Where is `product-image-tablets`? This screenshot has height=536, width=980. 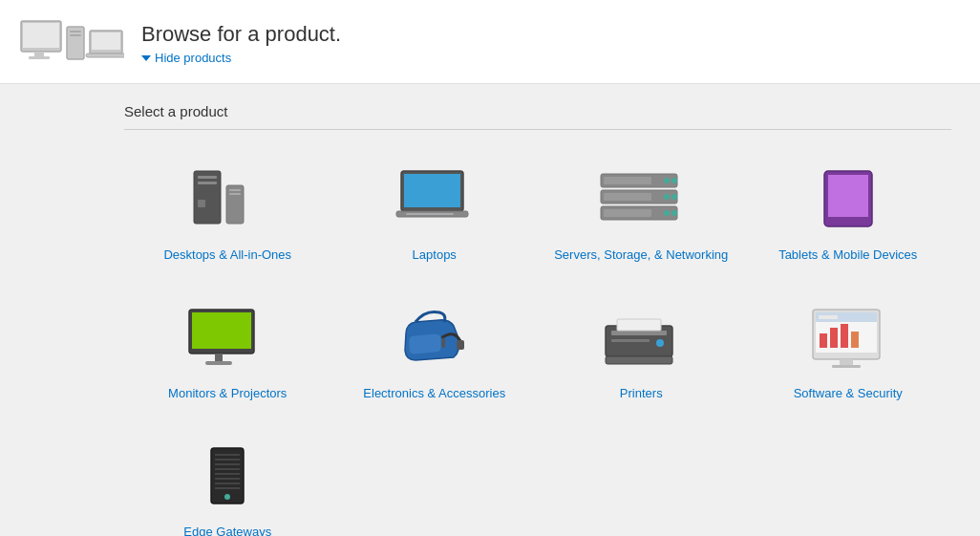
product-image-tablets is located at coordinates (848, 199).